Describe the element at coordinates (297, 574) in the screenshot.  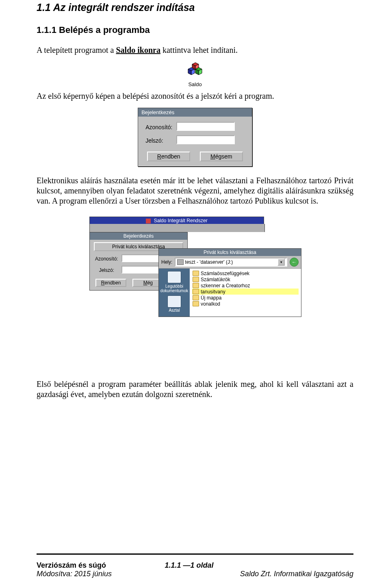
I see `footer-company: Saldo Zrt. Informatikai Igazgatóság` at that location.